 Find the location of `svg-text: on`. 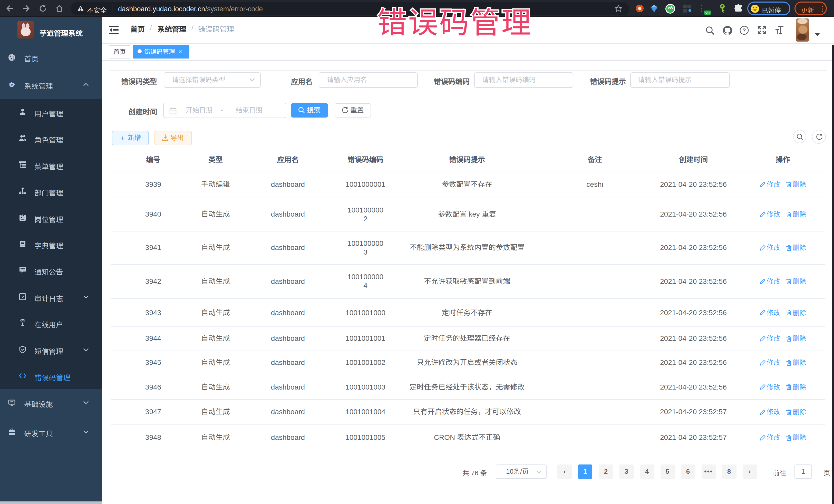

svg-text: on is located at coordinates (707, 12).